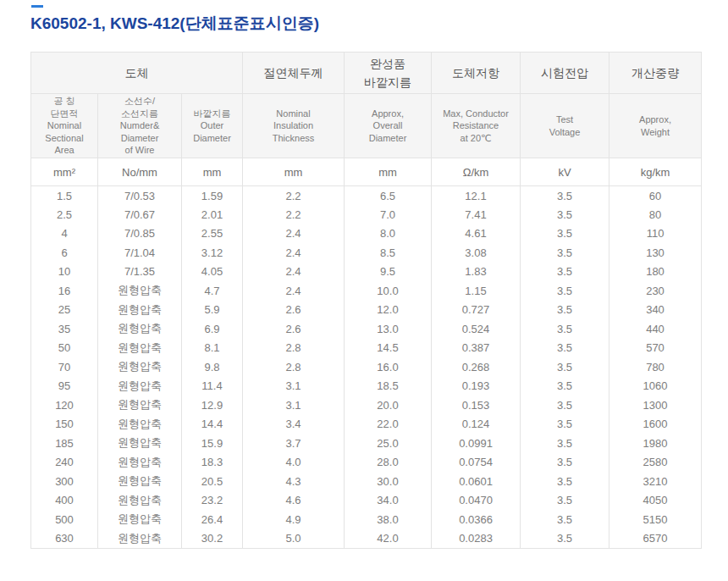 The height and width of the screenshot is (581, 728). Describe the element at coordinates (367, 273) in the screenshot. I see `table-row: 107/1.354.052.49.51.833.5180` at that location.